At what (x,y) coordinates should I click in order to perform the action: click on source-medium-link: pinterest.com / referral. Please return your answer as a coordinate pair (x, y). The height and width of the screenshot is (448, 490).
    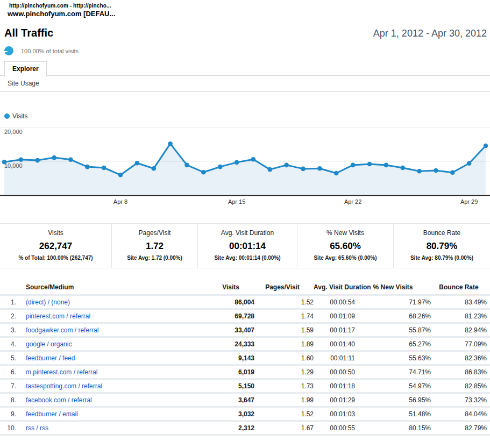
    Looking at the image, I should click on (58, 316).